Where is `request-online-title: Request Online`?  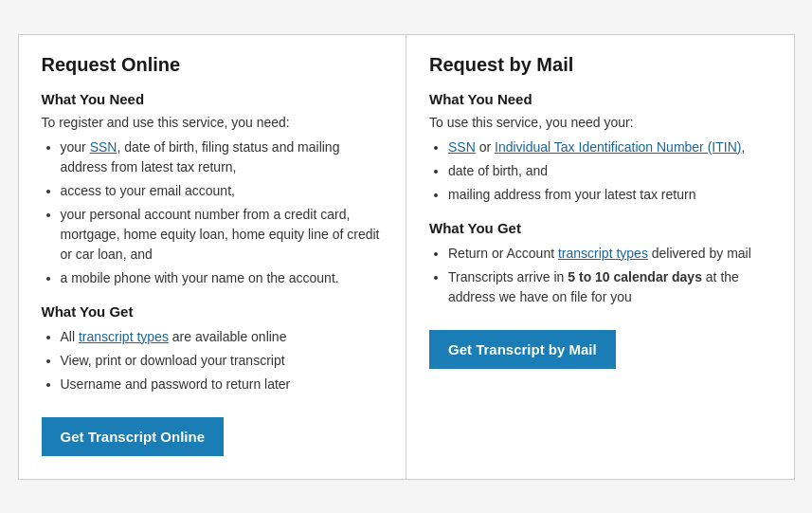
request-online-title: Request Online is located at coordinates (212, 64).